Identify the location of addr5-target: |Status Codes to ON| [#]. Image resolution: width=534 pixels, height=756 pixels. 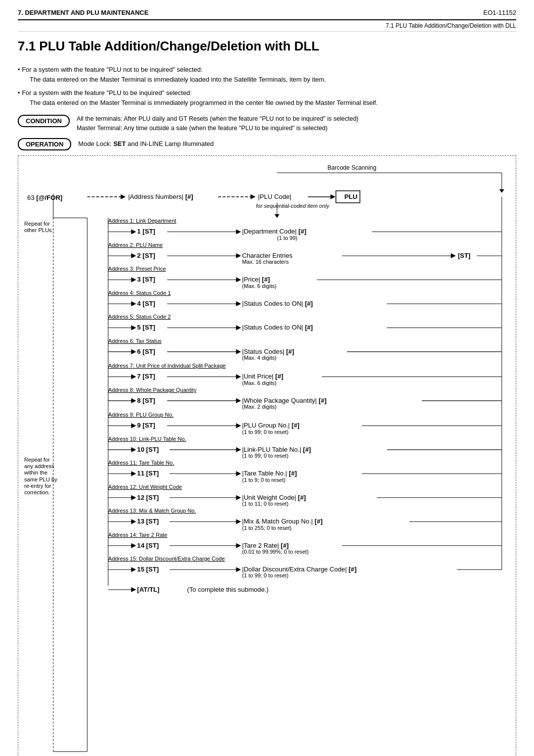
(277, 328).